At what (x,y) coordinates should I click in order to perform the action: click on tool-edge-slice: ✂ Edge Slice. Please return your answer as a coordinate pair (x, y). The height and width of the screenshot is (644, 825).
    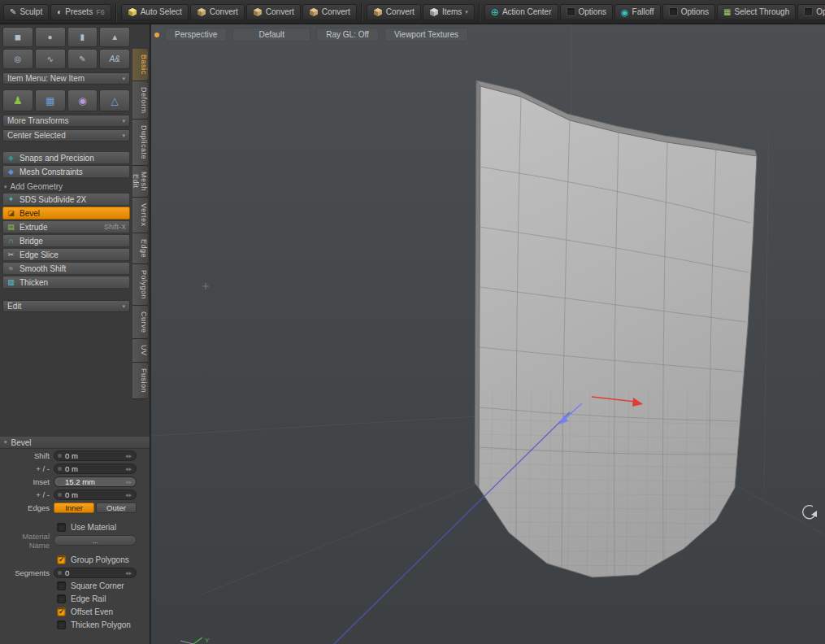
    Looking at the image, I should click on (67, 255).